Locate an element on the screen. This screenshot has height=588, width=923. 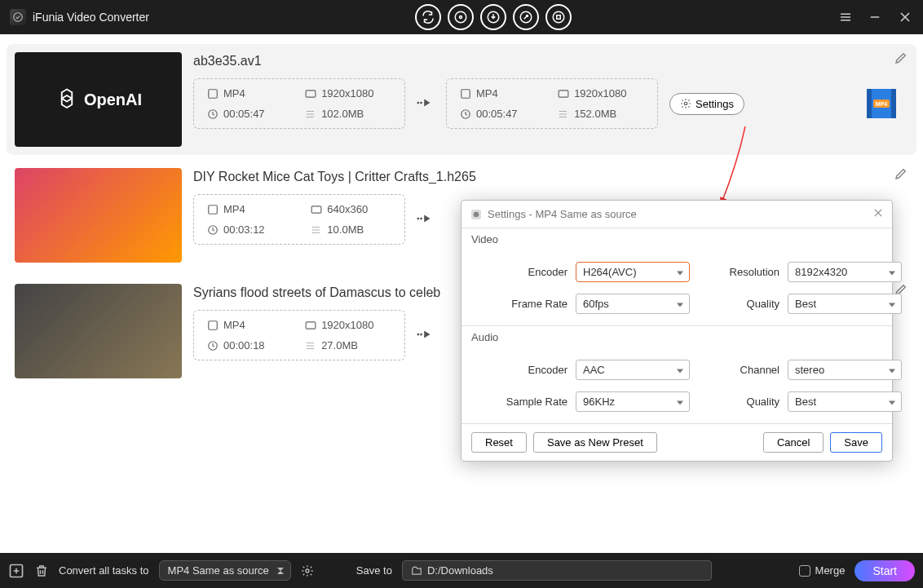
save-preset-button: Save as New Preset is located at coordinates (595, 442).